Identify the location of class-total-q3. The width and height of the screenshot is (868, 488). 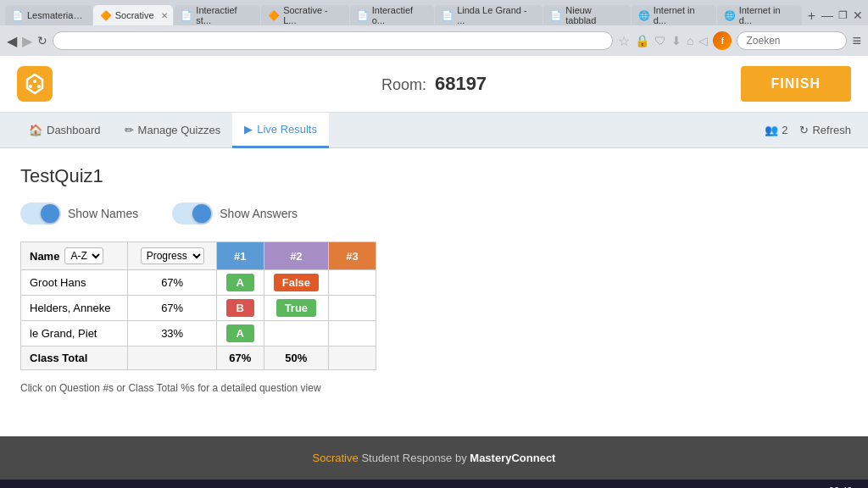
(353, 358).